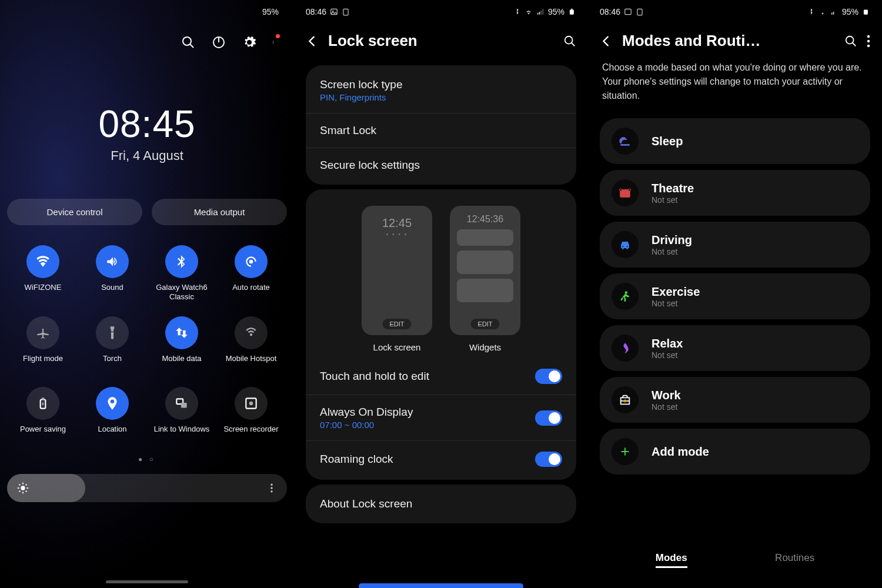  I want to click on qs-tile-record: Screen recorder, so click(251, 415).